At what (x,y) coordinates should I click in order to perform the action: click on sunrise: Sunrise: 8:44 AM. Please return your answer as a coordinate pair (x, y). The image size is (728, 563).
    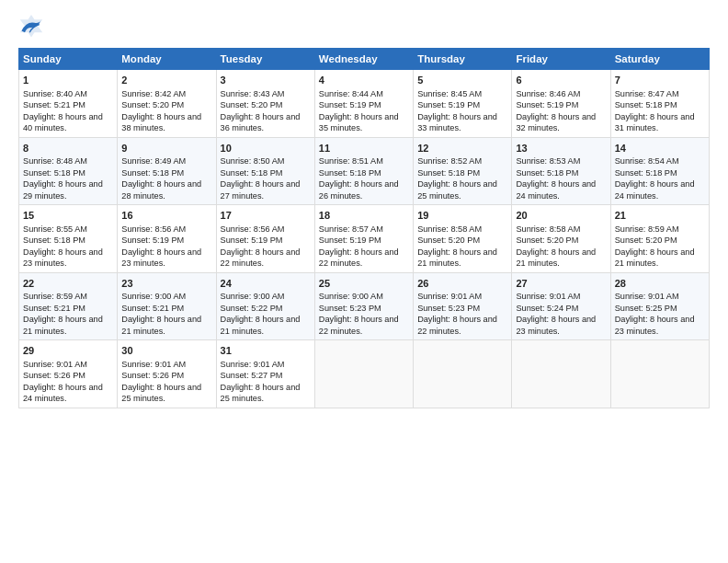
    Looking at the image, I should click on (351, 94).